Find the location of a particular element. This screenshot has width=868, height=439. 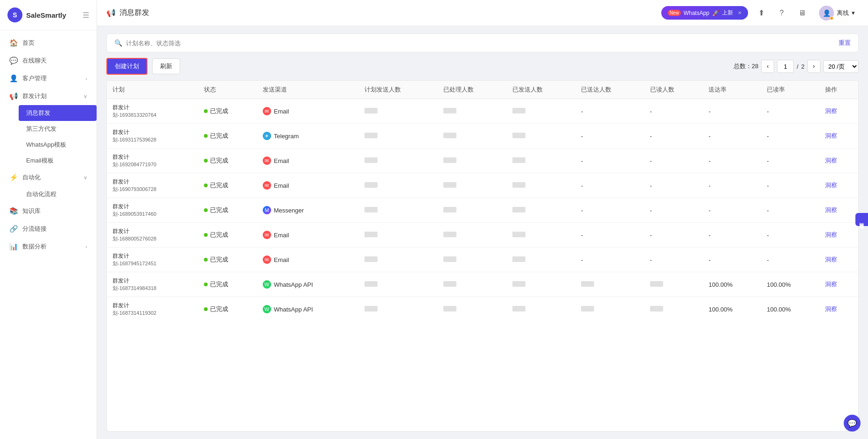

email-icon: ✉ is located at coordinates (267, 235).